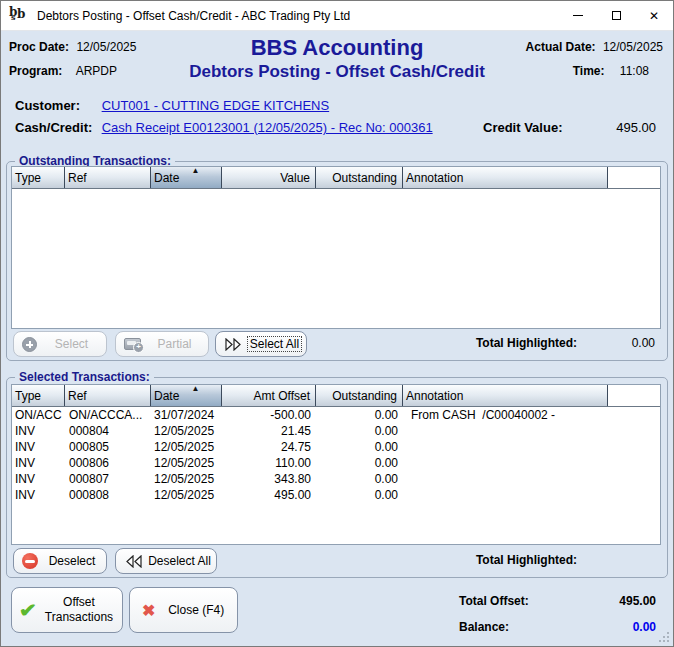 The image size is (674, 647). I want to click on double-chevron-right-icon, so click(234, 344).